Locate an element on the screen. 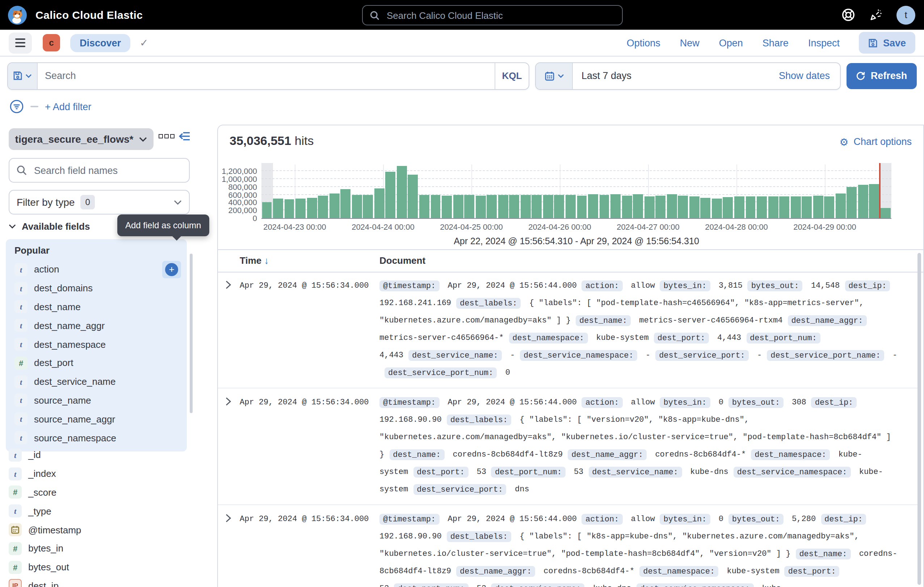  global-search is located at coordinates (493, 15).